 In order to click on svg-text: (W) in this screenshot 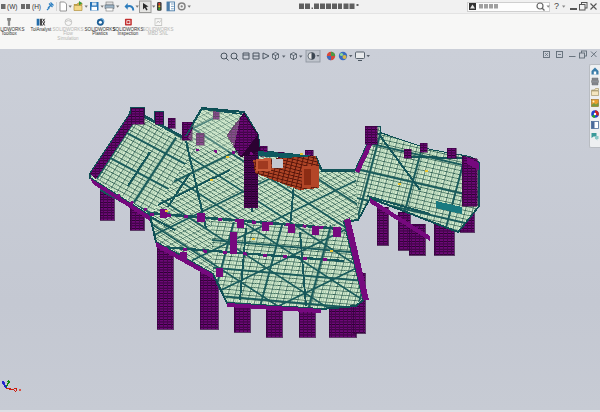, I will do `click(12, 7)`.